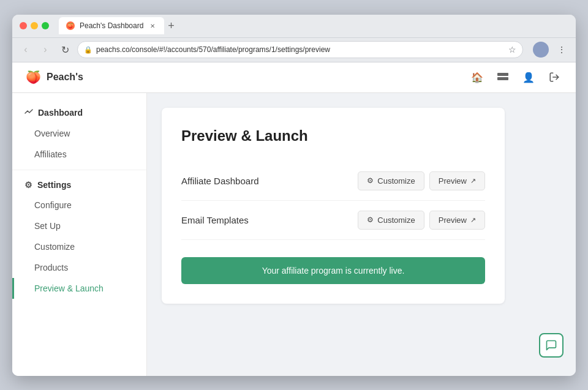 The image size is (588, 390). Describe the element at coordinates (45, 50) in the screenshot. I see `forward-button: ›` at that location.